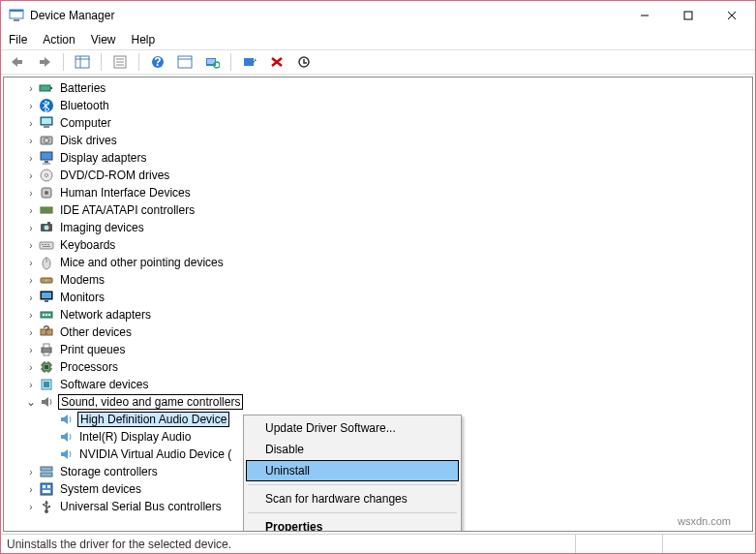 The image size is (756, 554). I want to click on minimize-button, so click(645, 15).